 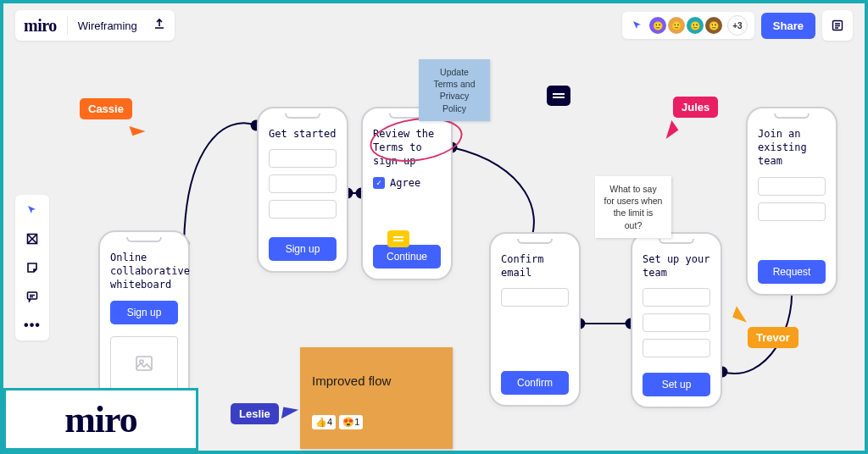 What do you see at coordinates (324, 422) in the screenshot?
I see `reaction-thumbsup: 👍4` at bounding box center [324, 422].